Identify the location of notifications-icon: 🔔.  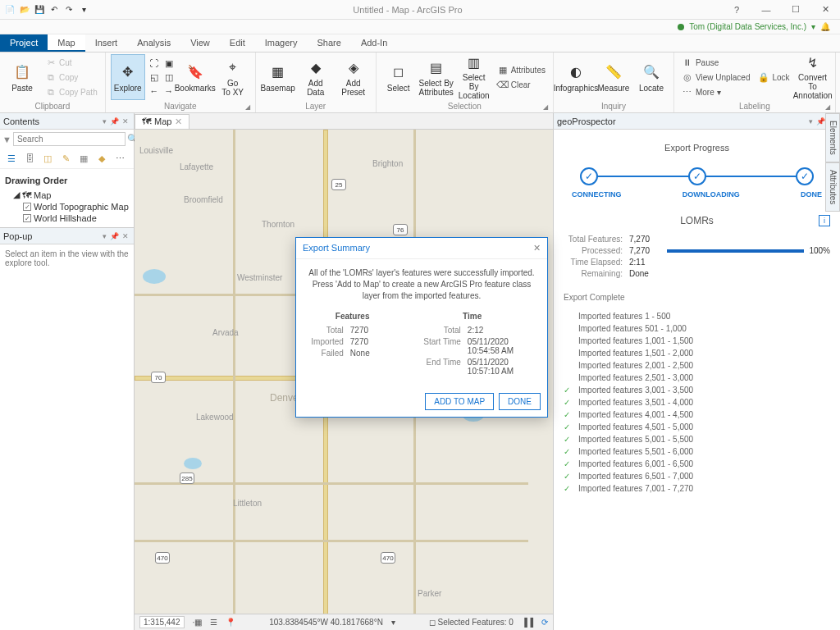
(825, 26).